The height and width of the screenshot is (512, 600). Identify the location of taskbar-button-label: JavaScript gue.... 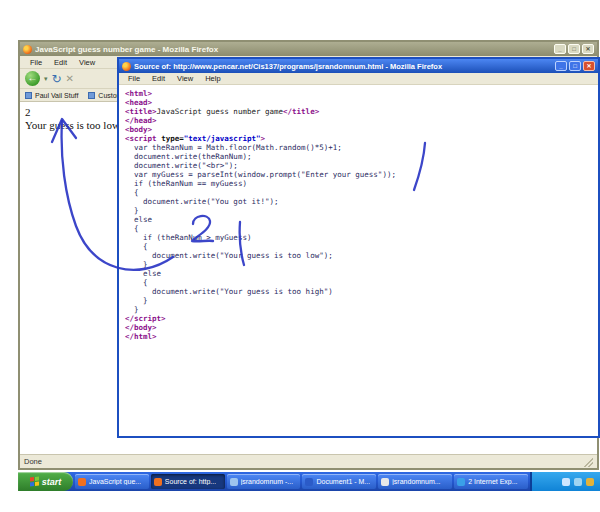
(115, 482).